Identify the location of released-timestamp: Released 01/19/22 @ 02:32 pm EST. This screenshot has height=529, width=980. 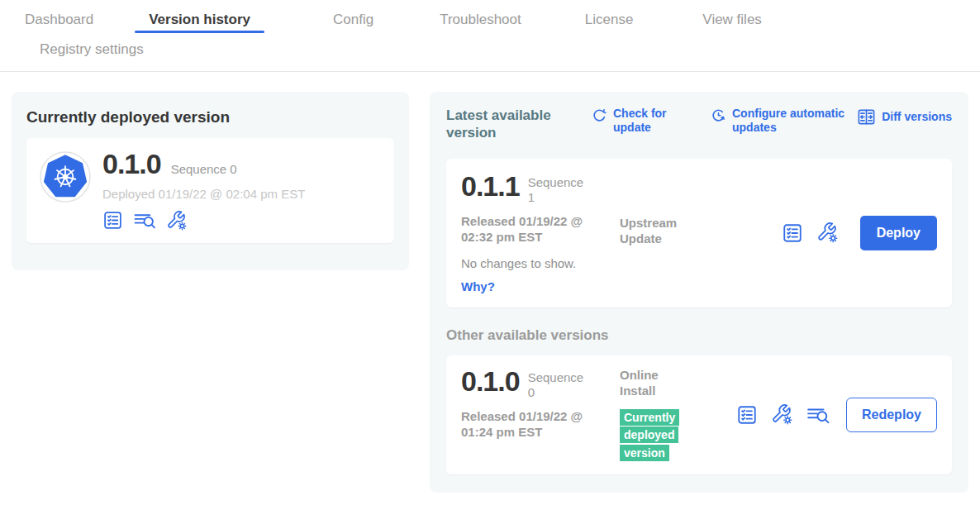
(534, 230).